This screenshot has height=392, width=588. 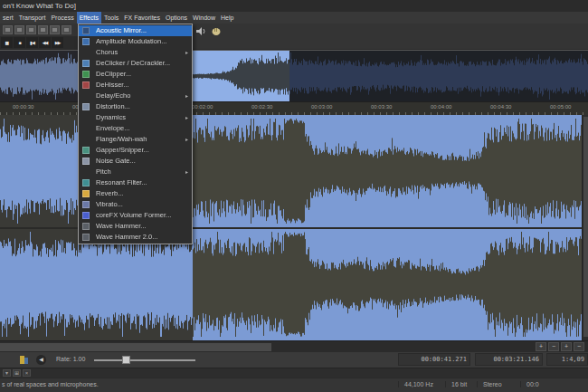 What do you see at coordinates (42, 360) in the screenshot?
I see `prev-marker-icon: ◀` at bounding box center [42, 360].